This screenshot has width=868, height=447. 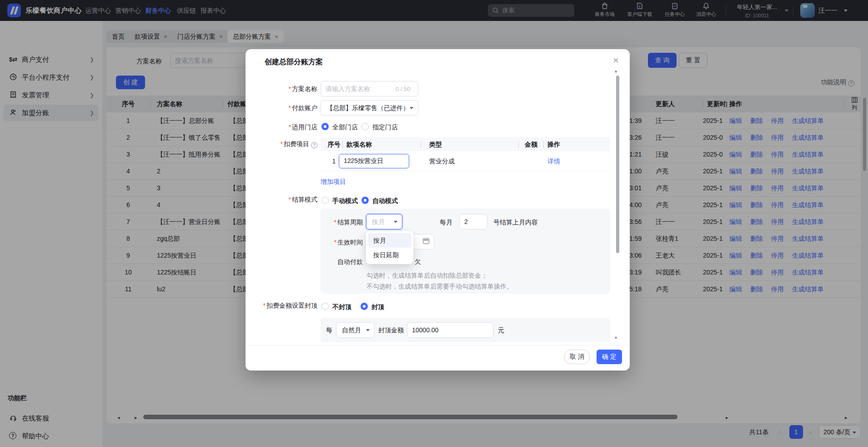 What do you see at coordinates (333, 182) in the screenshot?
I see `add-item-link: 增加项目` at bounding box center [333, 182].